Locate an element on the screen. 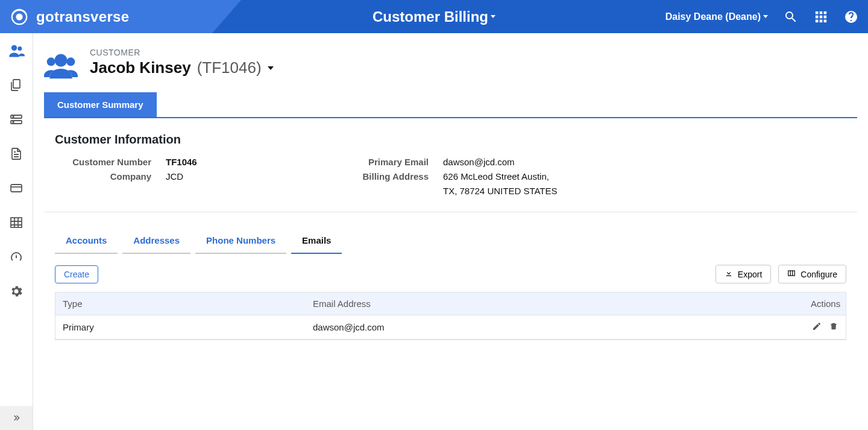  sidebar-expand-button is located at coordinates (16, 418).